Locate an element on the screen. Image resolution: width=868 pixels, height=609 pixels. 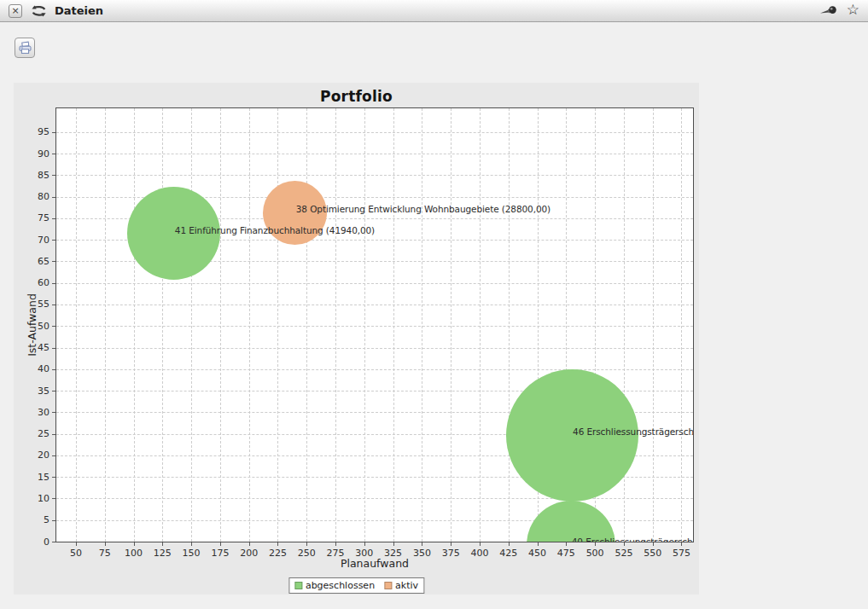
y-tick-label: 25 is located at coordinates (32, 433).